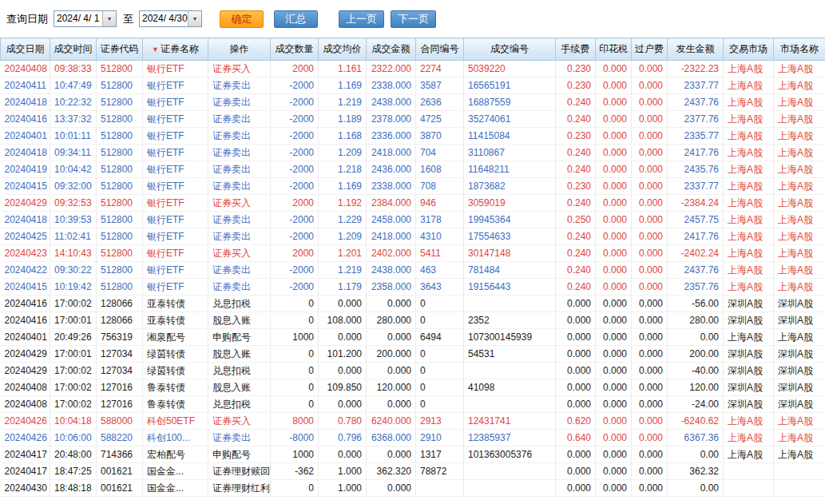 Image resolution: width=825 pixels, height=504 pixels. What do you see at coordinates (240, 355) in the screenshot?
I see `cell-operation: 股息入账` at bounding box center [240, 355].